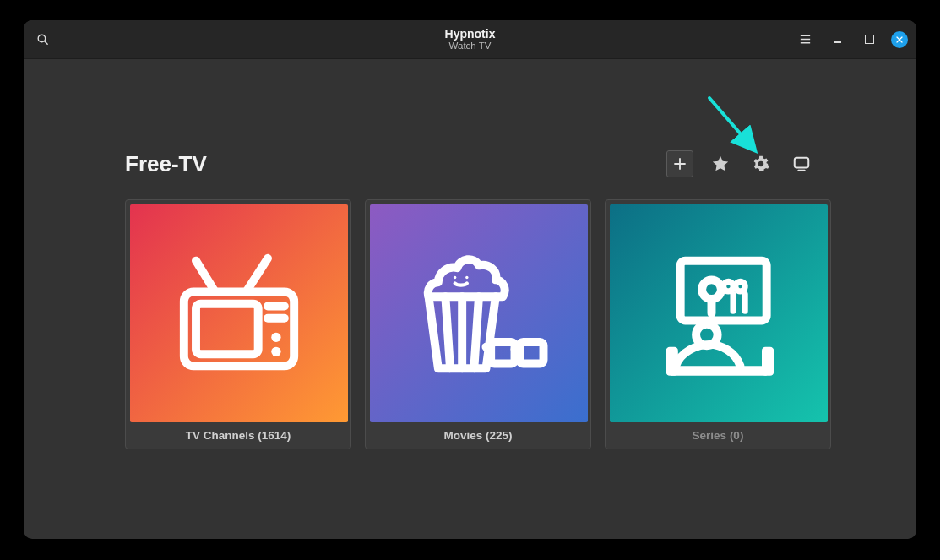 The height and width of the screenshot is (560, 940). What do you see at coordinates (42, 39) in the screenshot?
I see `search-icon` at bounding box center [42, 39].